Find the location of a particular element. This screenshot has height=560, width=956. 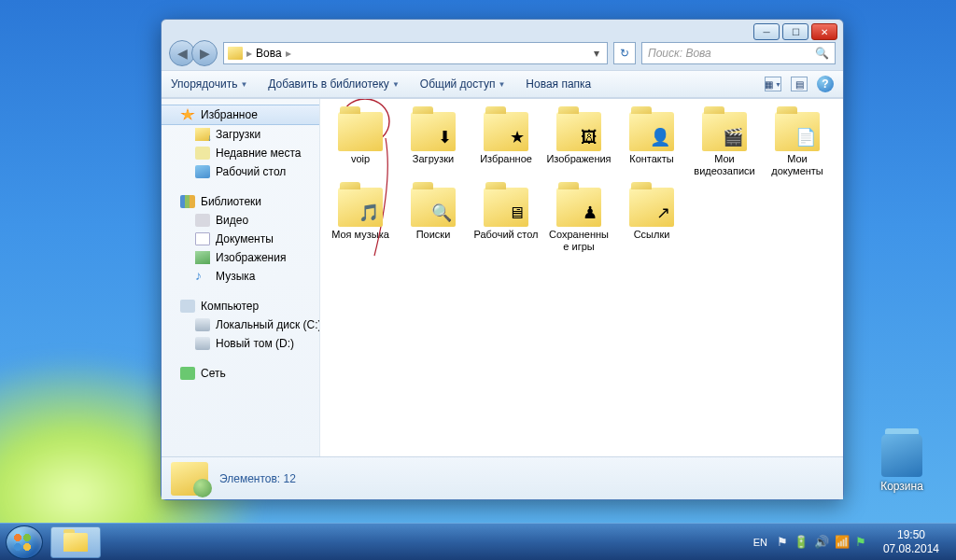

sidebar-item-drive-c: Локальный диск (C:) is located at coordinates (241, 325).